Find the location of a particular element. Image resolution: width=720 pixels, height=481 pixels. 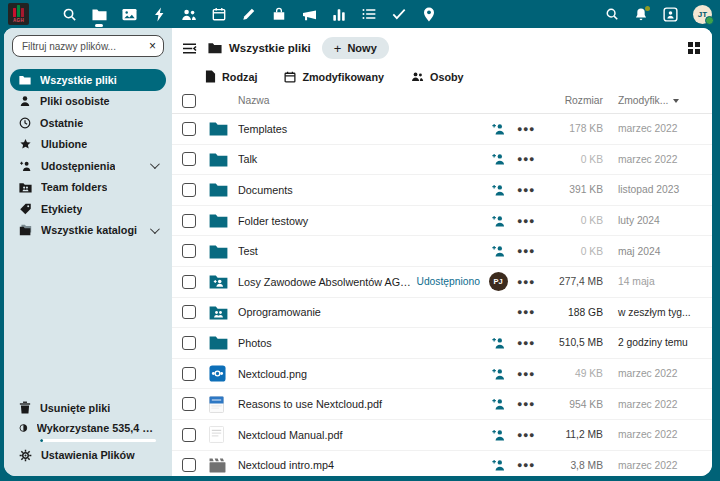

app-announcements-button is located at coordinates (309, 14).